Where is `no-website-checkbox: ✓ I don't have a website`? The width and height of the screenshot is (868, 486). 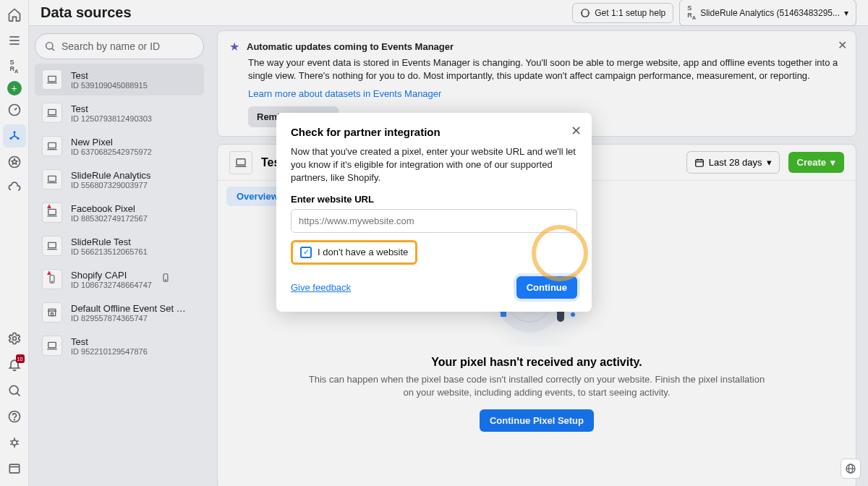
no-website-checkbox: ✓ I don't have a website is located at coordinates (354, 252).